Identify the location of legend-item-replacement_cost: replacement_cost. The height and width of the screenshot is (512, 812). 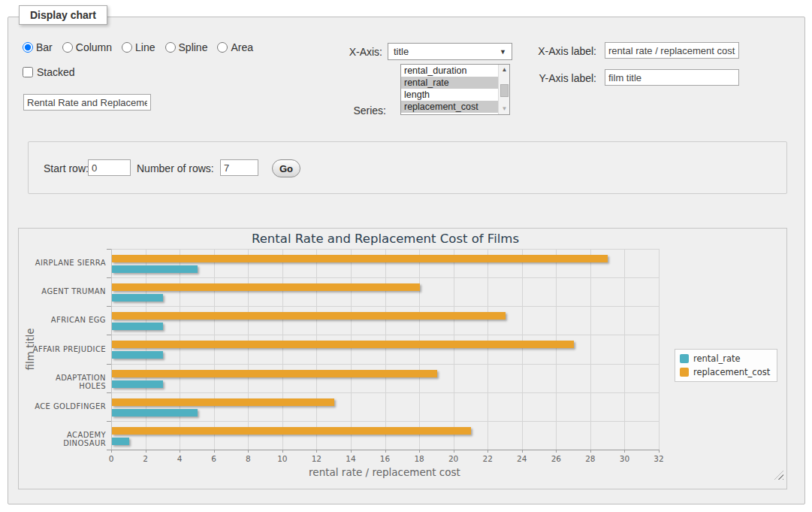
(725, 372).